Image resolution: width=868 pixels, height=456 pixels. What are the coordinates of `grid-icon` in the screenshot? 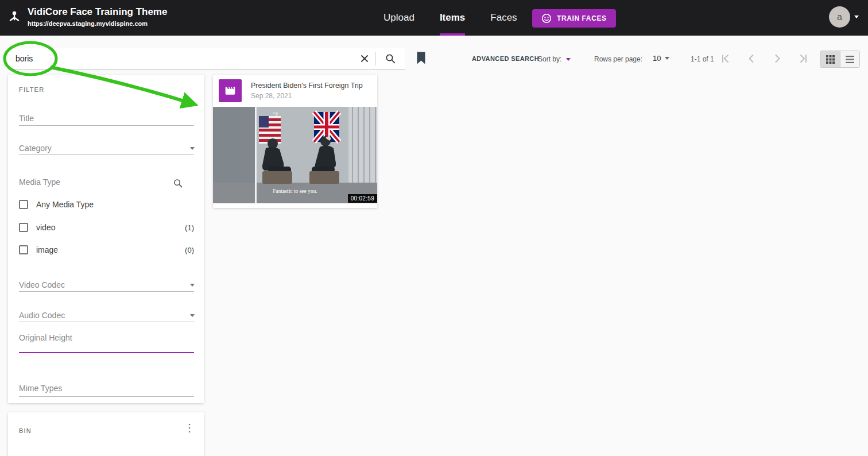 It's located at (830, 60).